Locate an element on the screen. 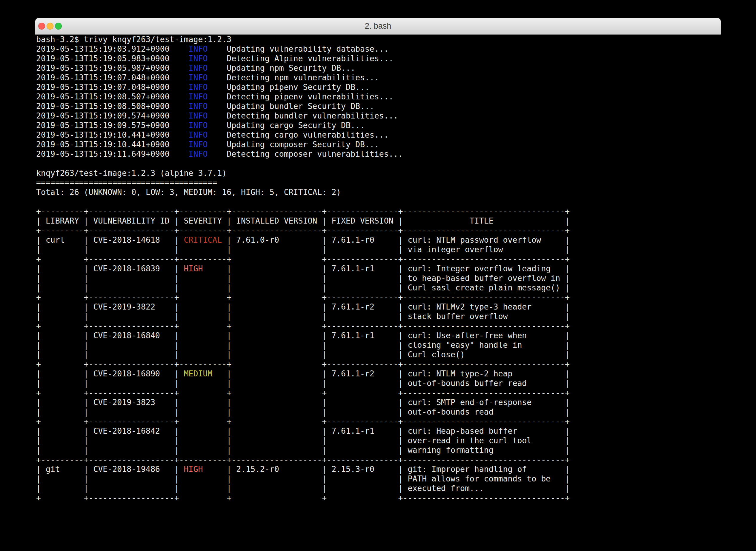  terminal-line: 2019-05-13T15:19:08.507+0900 INFO Detect… is located at coordinates (378, 97).